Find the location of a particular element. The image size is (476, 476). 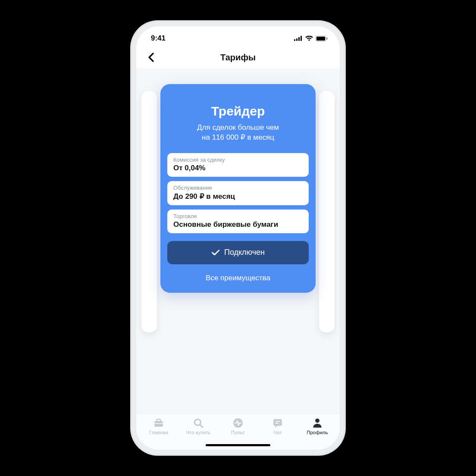

side-card-left is located at coordinates (149, 212).